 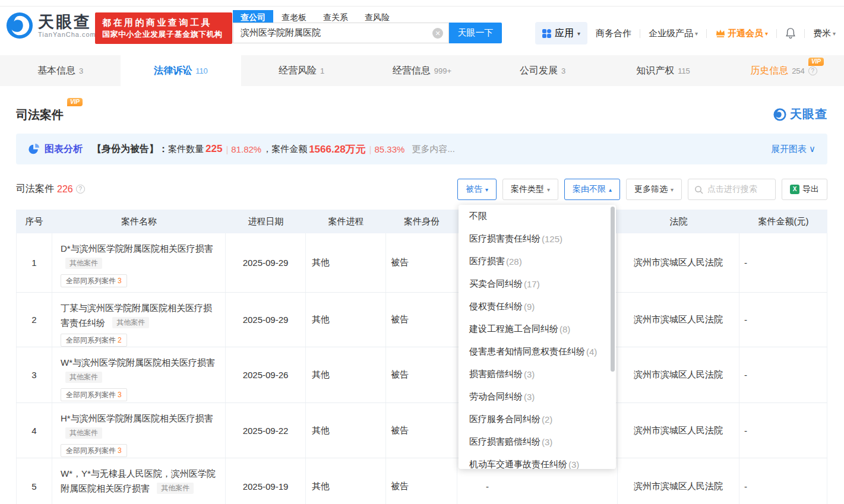 What do you see at coordinates (164, 28) in the screenshot?
I see `promo-banner: 都在用的商业查询工具 国家中小企业发展子基金旗下机构` at bounding box center [164, 28].